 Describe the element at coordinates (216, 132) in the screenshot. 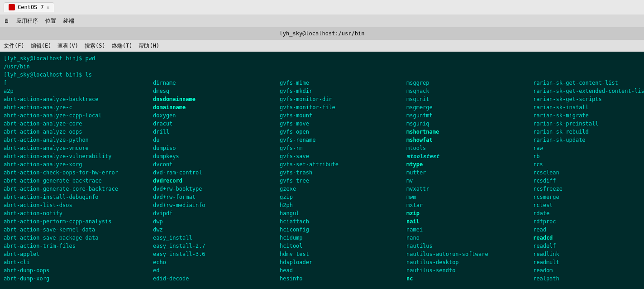

I see `ls-item: drill` at that location.